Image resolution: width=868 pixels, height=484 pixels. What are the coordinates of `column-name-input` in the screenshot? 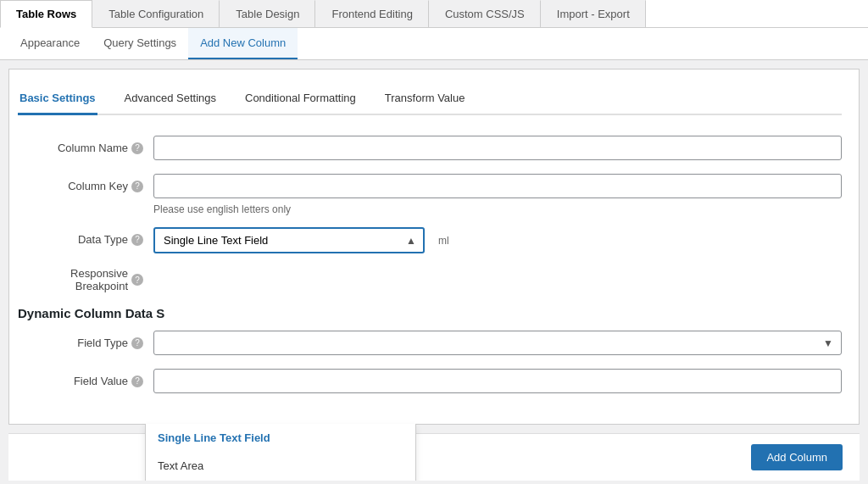 It's located at (498, 147).